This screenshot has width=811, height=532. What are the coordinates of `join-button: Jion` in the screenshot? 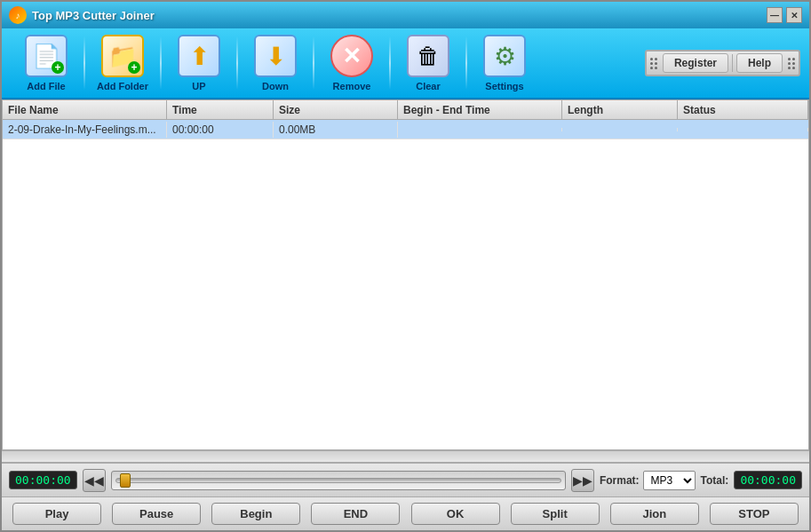 It's located at (655, 513).